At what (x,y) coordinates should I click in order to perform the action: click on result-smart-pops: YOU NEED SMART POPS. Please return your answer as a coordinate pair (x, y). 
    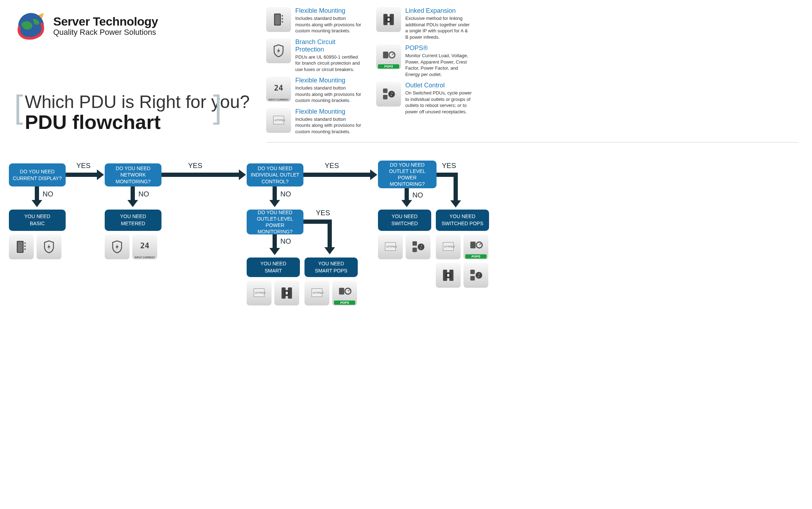
    Looking at the image, I should click on (331, 267).